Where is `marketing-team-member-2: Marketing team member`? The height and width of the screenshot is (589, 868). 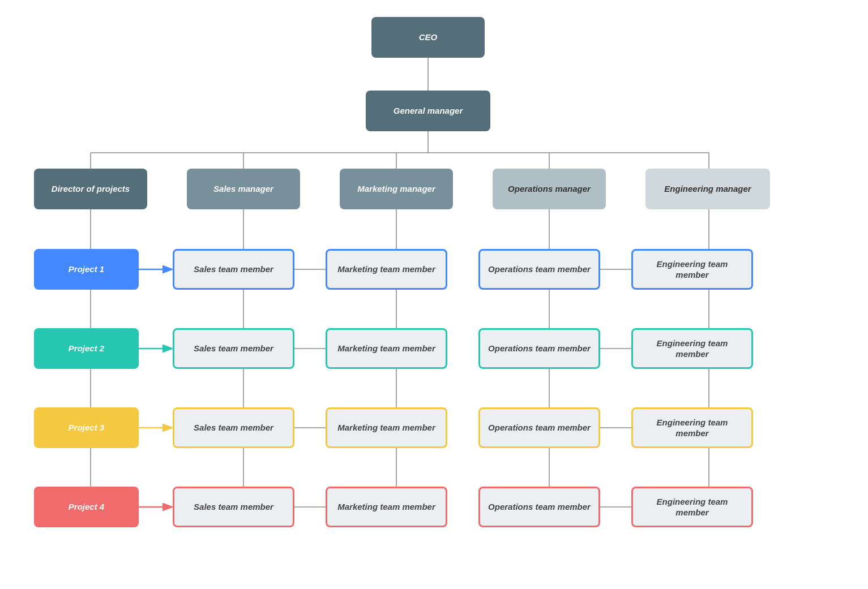
marketing-team-member-2: Marketing team member is located at coordinates (386, 349).